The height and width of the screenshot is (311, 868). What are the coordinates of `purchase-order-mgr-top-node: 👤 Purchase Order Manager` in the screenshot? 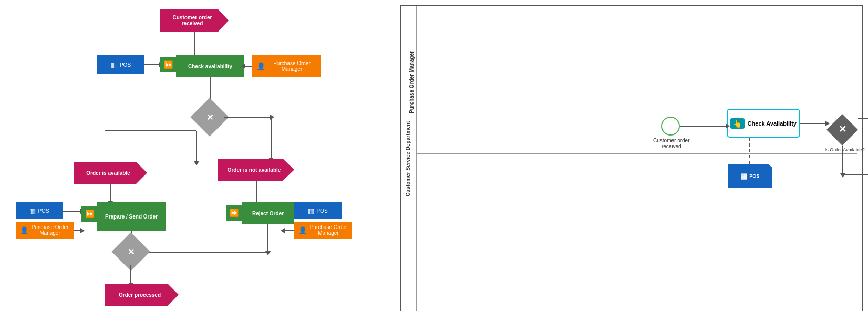 It's located at (286, 66).